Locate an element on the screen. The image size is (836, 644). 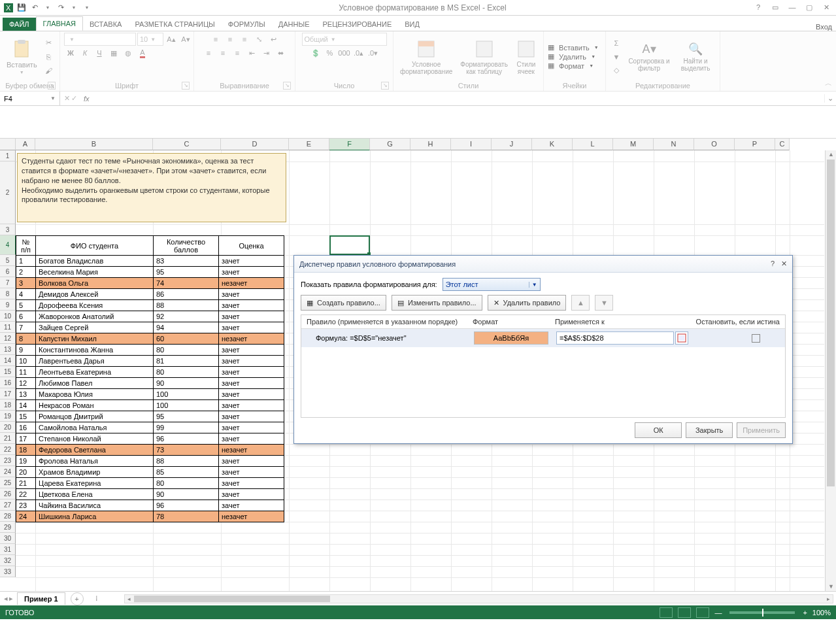
redo-dd-icon: ▼ is located at coordinates (74, 8).